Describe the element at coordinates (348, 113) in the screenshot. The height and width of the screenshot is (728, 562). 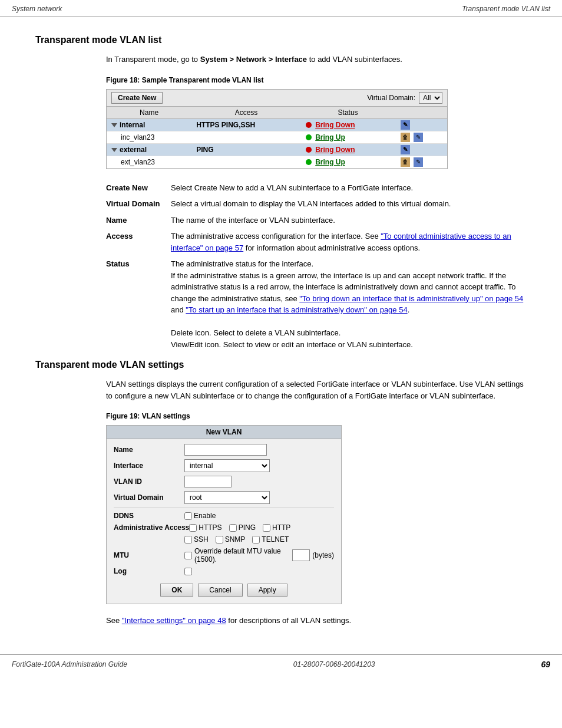
I see `col-status: Status` at that location.